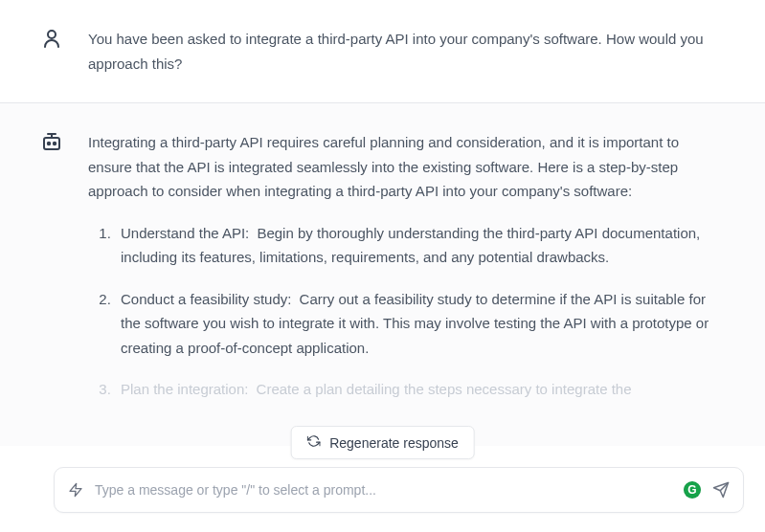 The height and width of the screenshot is (532, 765). I want to click on lightning-icon, so click(76, 490).